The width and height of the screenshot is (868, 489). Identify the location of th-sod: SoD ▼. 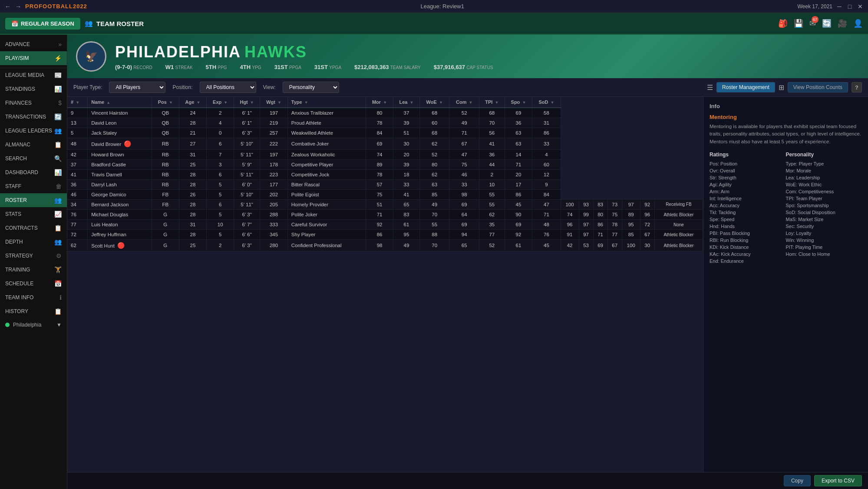
(546, 102).